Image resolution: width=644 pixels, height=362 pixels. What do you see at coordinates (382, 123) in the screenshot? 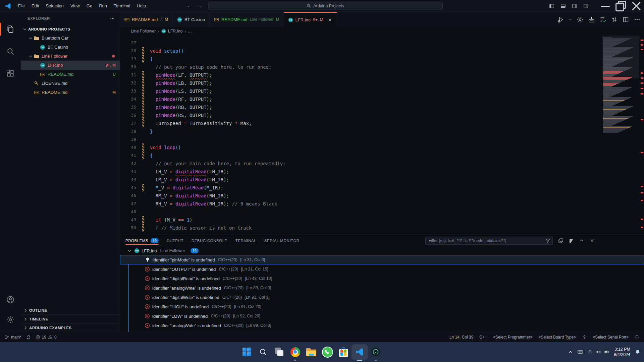
I see `code-line-37: 37 TurnSpeed = TurnSensitivity * Max;` at bounding box center [382, 123].